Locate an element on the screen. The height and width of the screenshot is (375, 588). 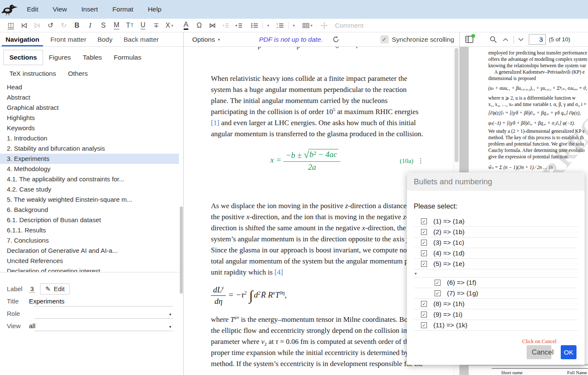
thumbnails-panel-icon is located at coordinates (470, 39).